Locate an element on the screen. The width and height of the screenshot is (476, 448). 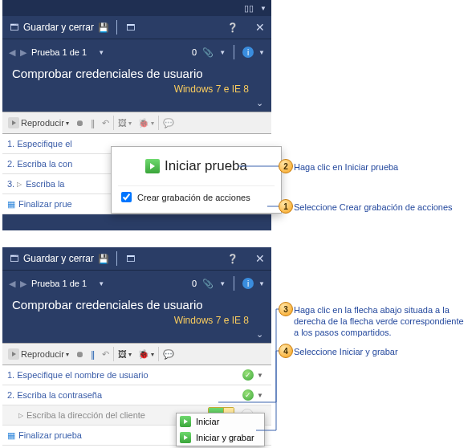
callout-text-3: Haga clic en la flecha abajo situada a l… is located at coordinates (382, 321).